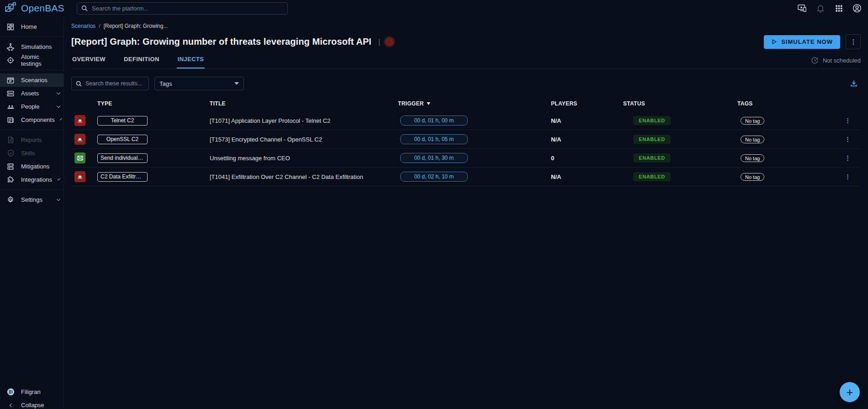 The height and width of the screenshot is (409, 868). Describe the element at coordinates (188, 8) in the screenshot. I see `platform-search-input` at that location.